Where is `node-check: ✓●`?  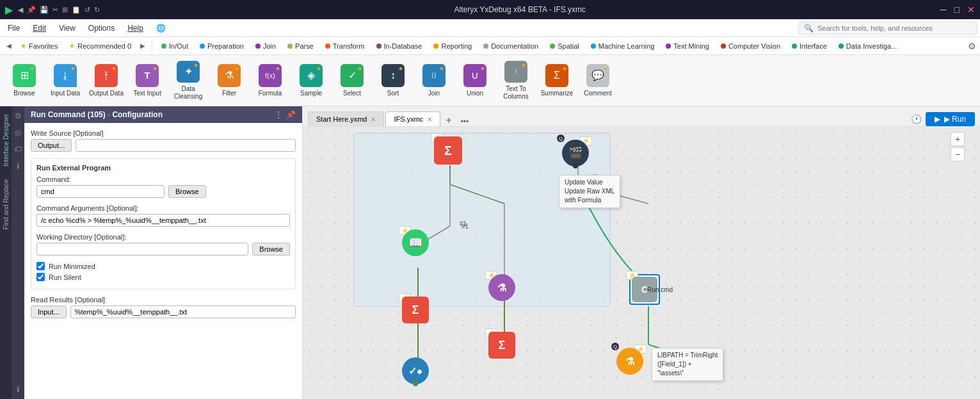
node-check: ✓● is located at coordinates (415, 371).